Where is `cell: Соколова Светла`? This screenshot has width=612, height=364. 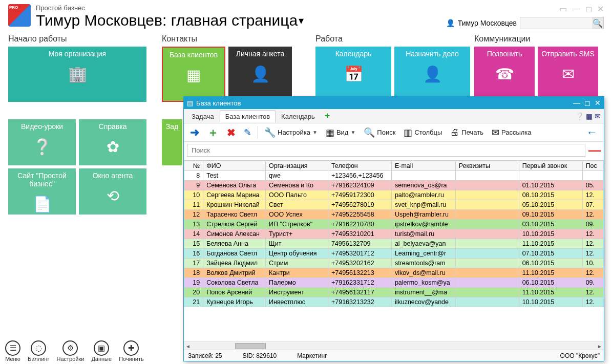
cell: Соколова Светла is located at coordinates (235, 283).